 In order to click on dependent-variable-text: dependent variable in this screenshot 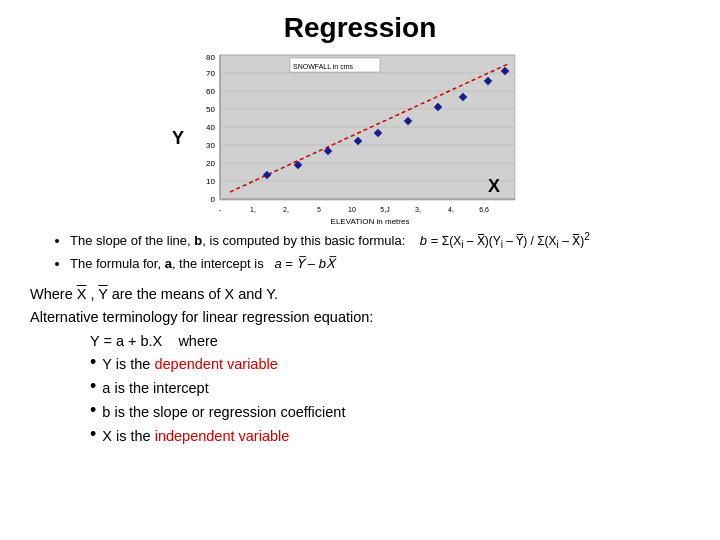, I will do `click(216, 364)`.